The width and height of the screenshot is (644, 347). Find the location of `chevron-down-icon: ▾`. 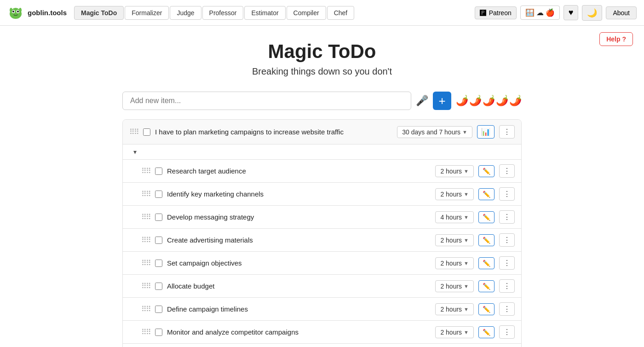

chevron-down-icon: ▾ is located at coordinates (135, 152).